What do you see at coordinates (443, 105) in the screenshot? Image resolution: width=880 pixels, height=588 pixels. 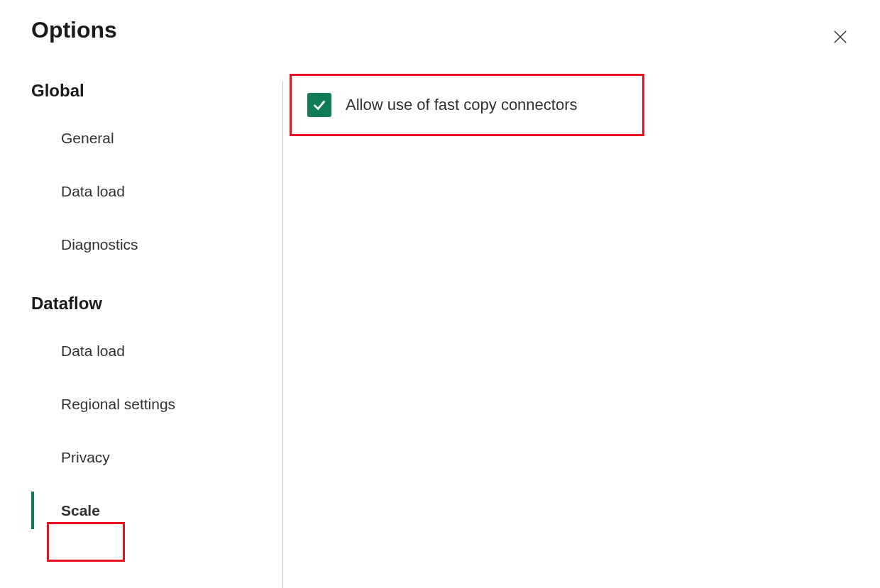 I see `fast-copy-checkbox: Allow use of fast copy connectors` at bounding box center [443, 105].